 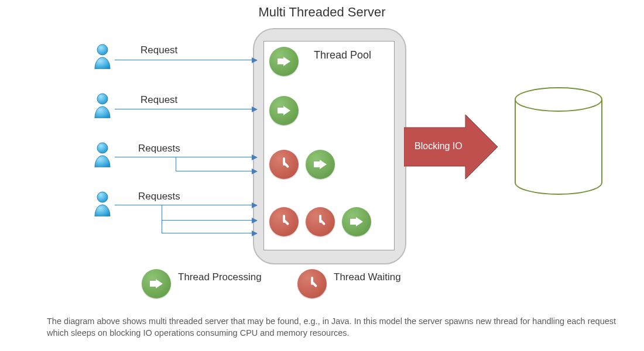 I want to click on blocking-io-label: Blocking IO, so click(x=439, y=146).